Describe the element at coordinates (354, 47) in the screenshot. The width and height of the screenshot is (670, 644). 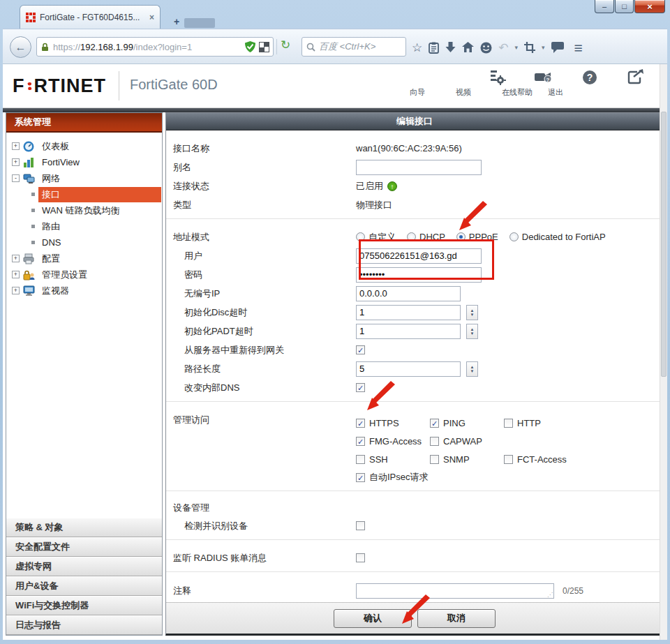
I see `search-input: 百度 <Ctrl+K>` at that location.